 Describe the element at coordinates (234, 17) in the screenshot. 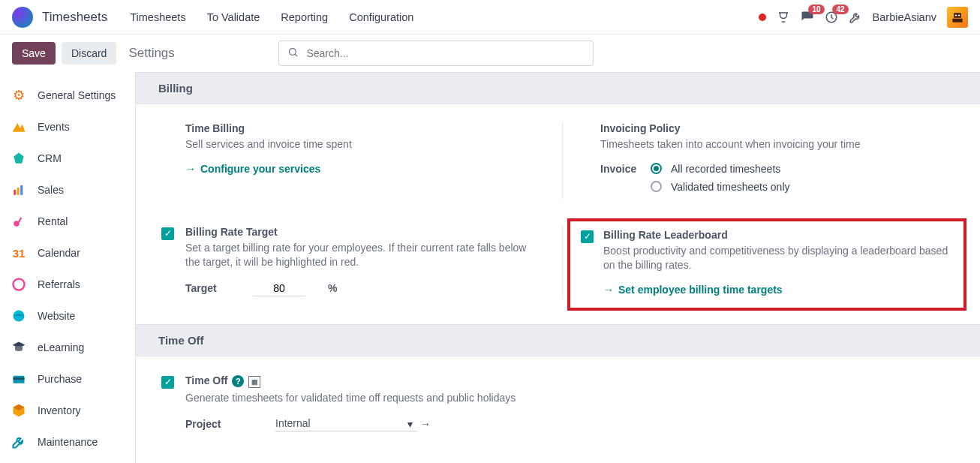

I see `nav-to-validate: To Validate` at that location.